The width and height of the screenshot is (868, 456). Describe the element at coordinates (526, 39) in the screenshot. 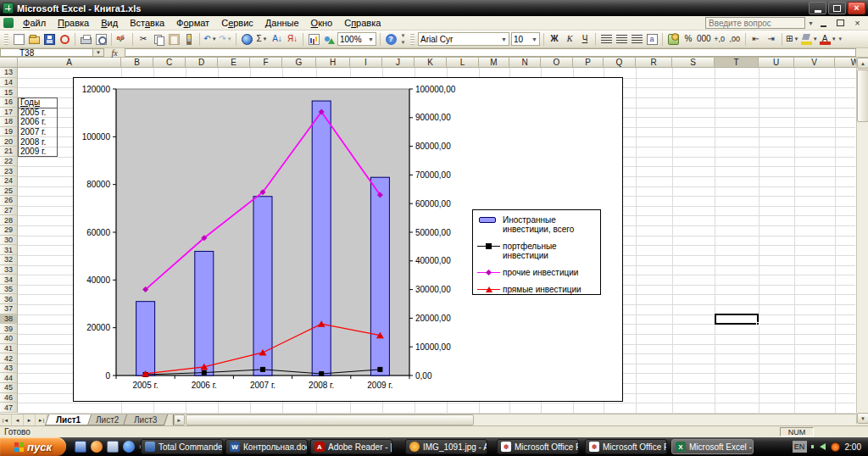

I see `font-size-select: 10▼` at that location.